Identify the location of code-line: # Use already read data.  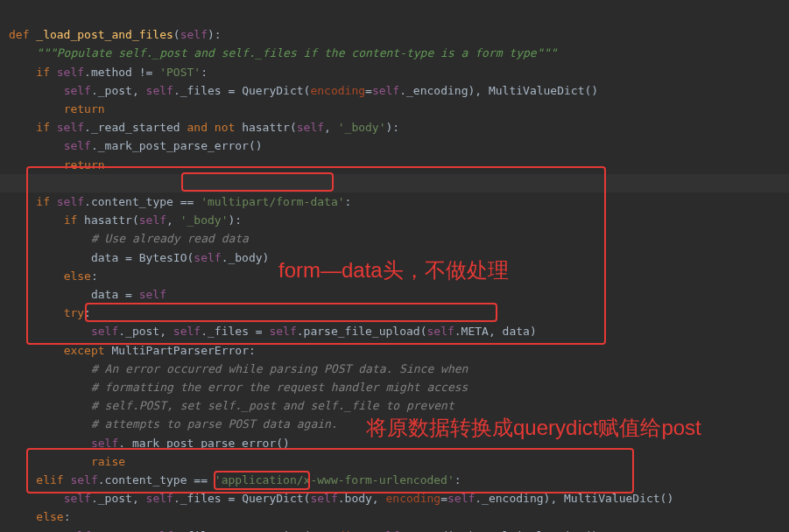
(129, 238).